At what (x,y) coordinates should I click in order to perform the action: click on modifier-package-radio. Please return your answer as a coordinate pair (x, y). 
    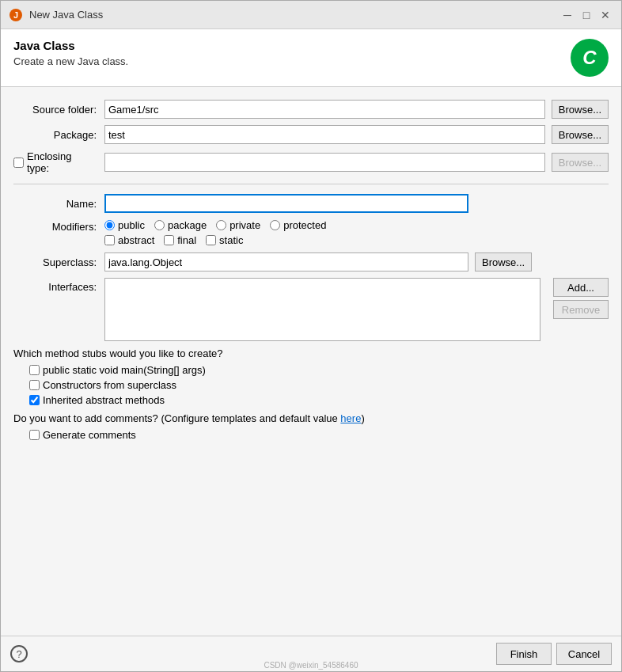
    Looking at the image, I should click on (160, 225).